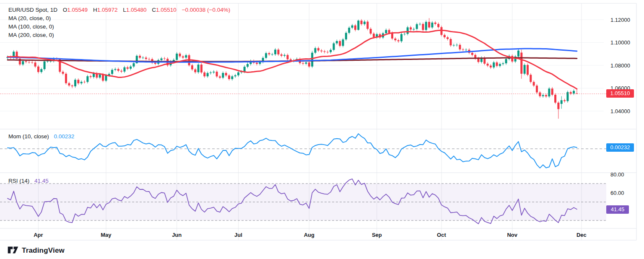 This screenshot has width=644, height=259. I want to click on brand-text: TradingView, so click(43, 251).